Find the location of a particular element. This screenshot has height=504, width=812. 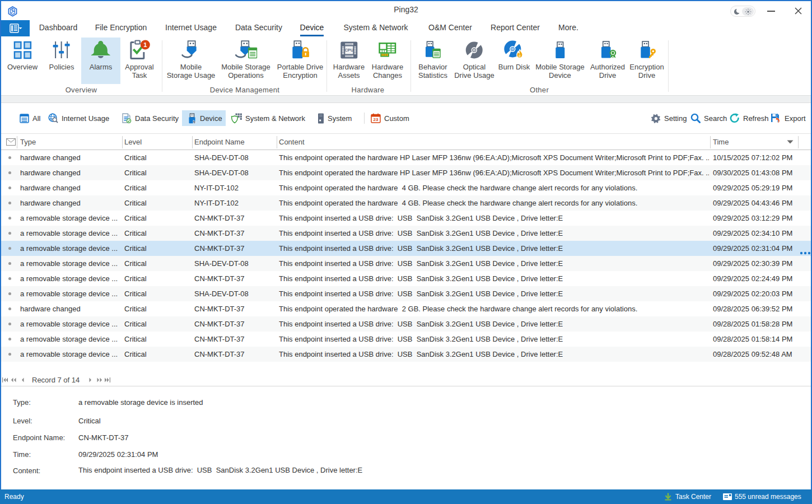

svg-text: CPU is located at coordinates (349, 50).